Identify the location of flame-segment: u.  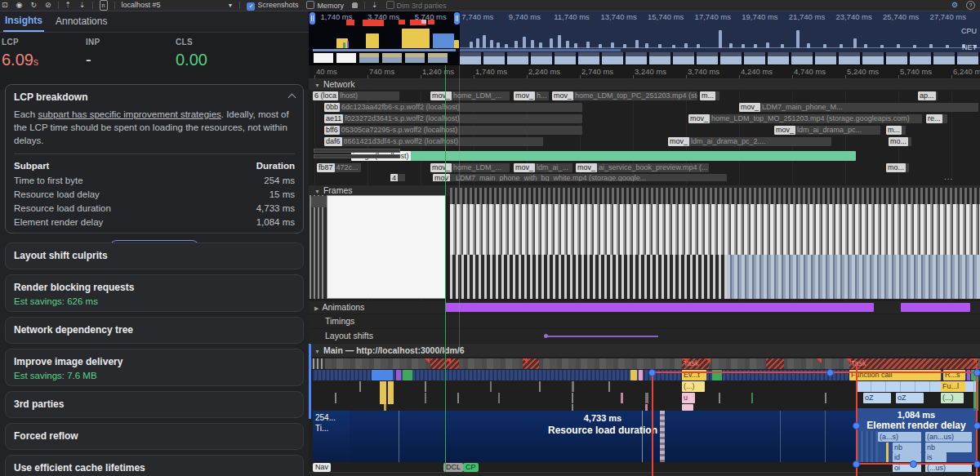
(688, 398).